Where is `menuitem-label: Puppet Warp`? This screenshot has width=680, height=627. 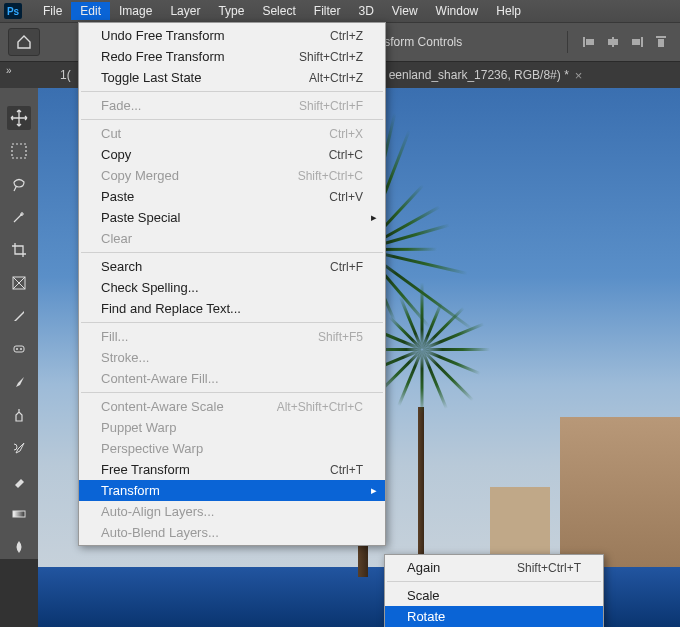 menuitem-label: Puppet Warp is located at coordinates (138, 428).